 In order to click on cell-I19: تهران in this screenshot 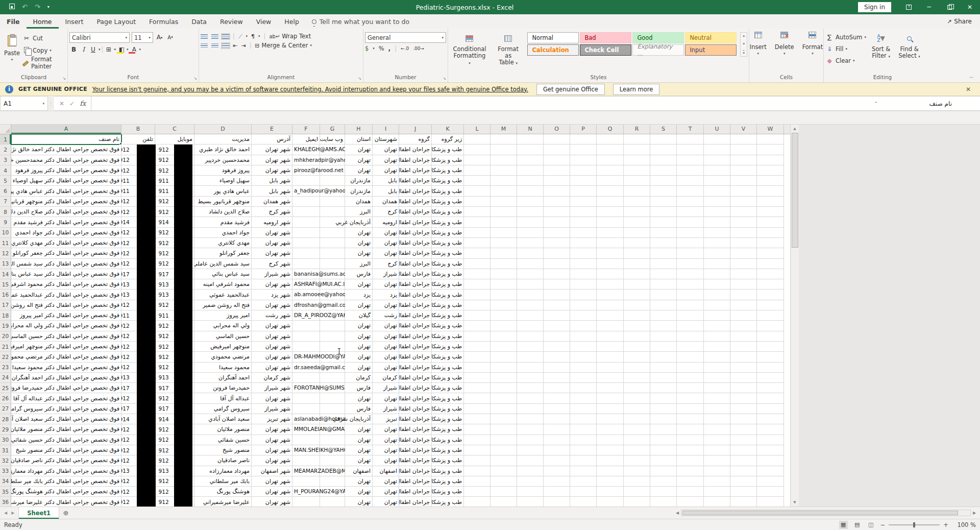, I will do `click(386, 326)`.